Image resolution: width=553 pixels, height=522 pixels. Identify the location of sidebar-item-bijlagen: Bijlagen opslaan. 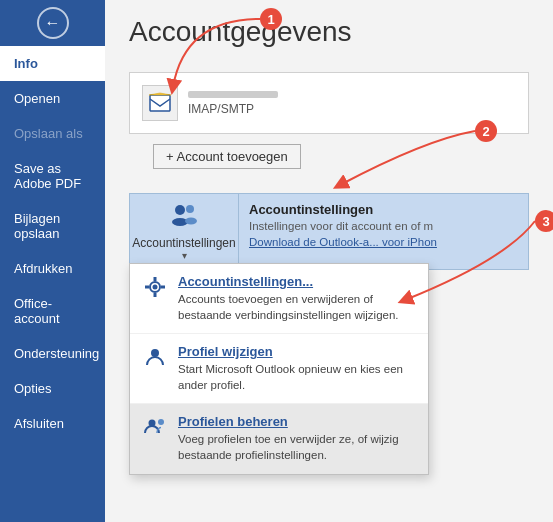
(52, 226).